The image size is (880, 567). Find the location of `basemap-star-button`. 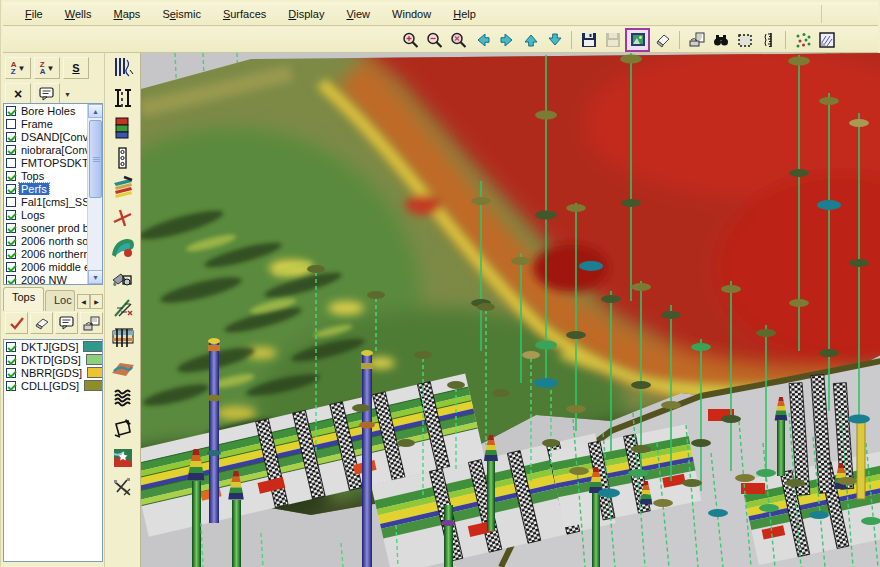

basemap-star-button is located at coordinates (123, 458).